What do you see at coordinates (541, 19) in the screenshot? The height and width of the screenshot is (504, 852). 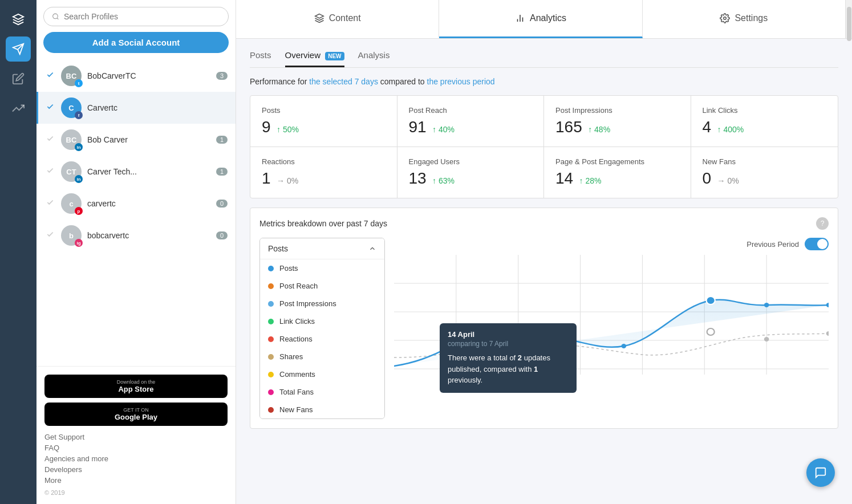 I see `tab-analytics: Analytics` at bounding box center [541, 19].